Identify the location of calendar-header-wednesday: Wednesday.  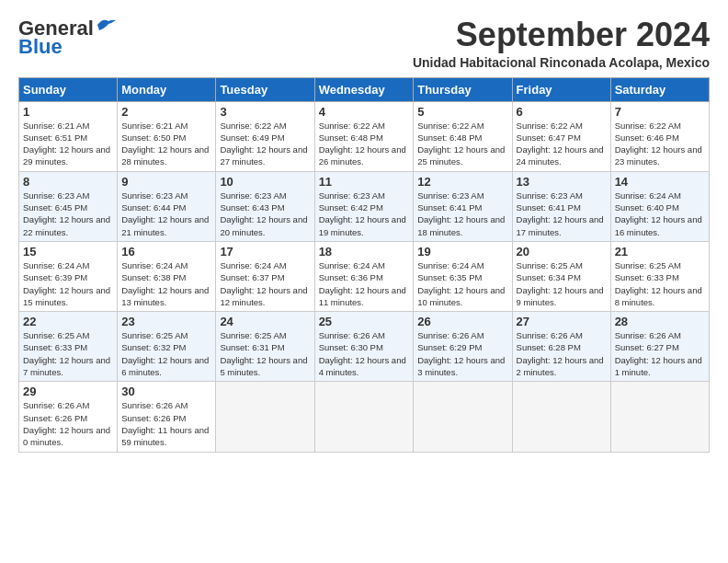
(364, 89).